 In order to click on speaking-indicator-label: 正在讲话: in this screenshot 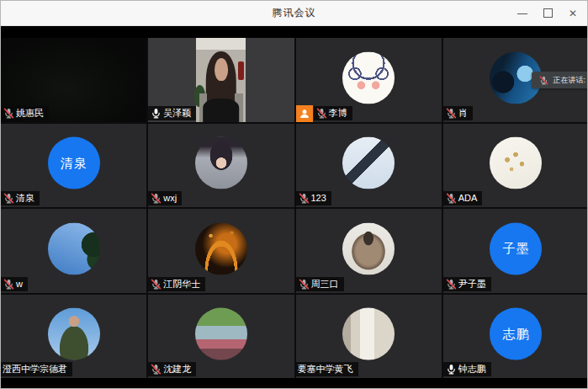, I will do `click(569, 81)`.